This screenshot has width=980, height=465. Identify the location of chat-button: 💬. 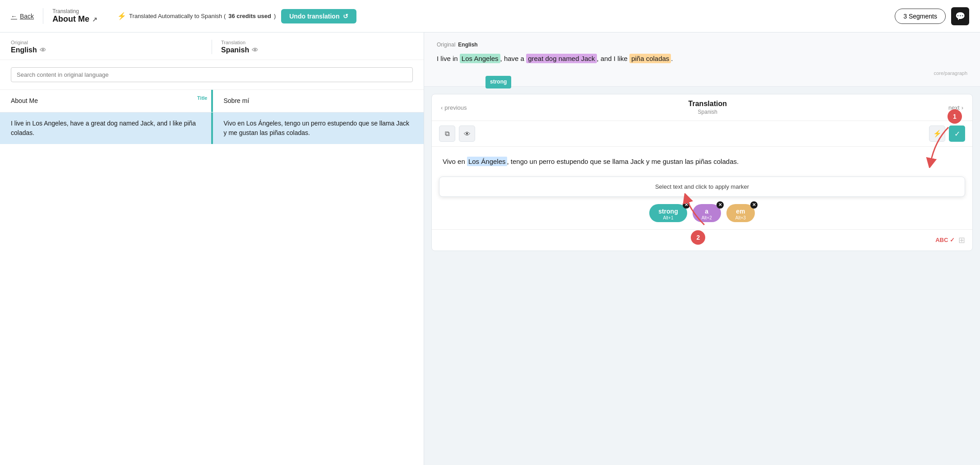
(960, 16).